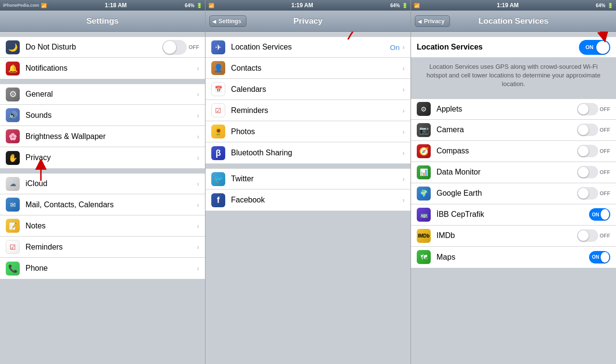 This screenshot has width=616, height=364. What do you see at coordinates (194, 47) in the screenshot?
I see `do-not-disturb-off-label: OFF` at bounding box center [194, 47].